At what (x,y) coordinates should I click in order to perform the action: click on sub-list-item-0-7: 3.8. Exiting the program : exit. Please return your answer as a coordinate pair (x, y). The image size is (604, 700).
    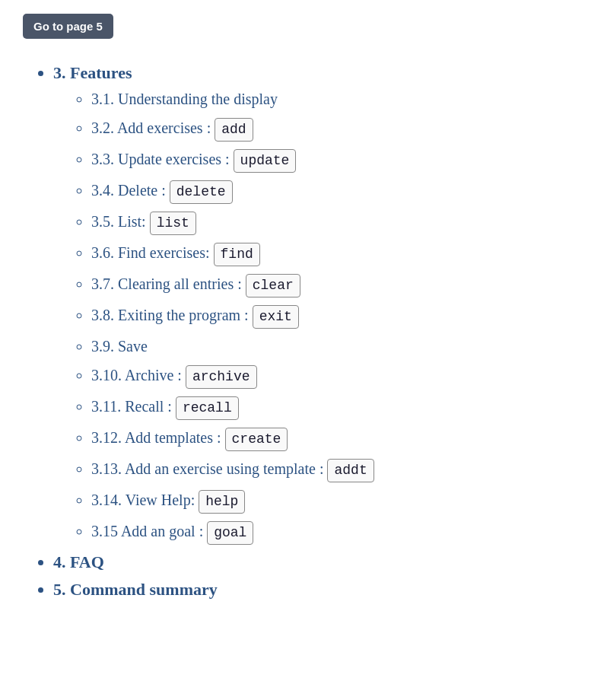
    Looking at the image, I should click on (336, 317).